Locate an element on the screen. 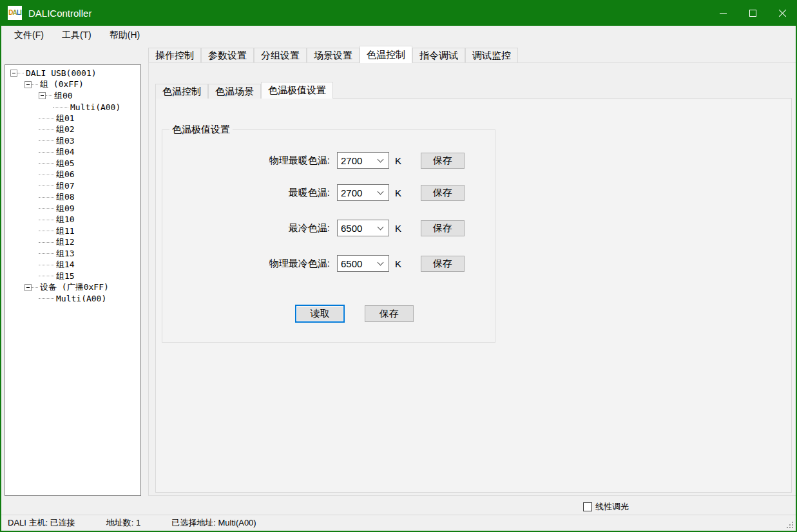 The width and height of the screenshot is (797, 532). titlebar: DALI DALIController is located at coordinates (399, 13).